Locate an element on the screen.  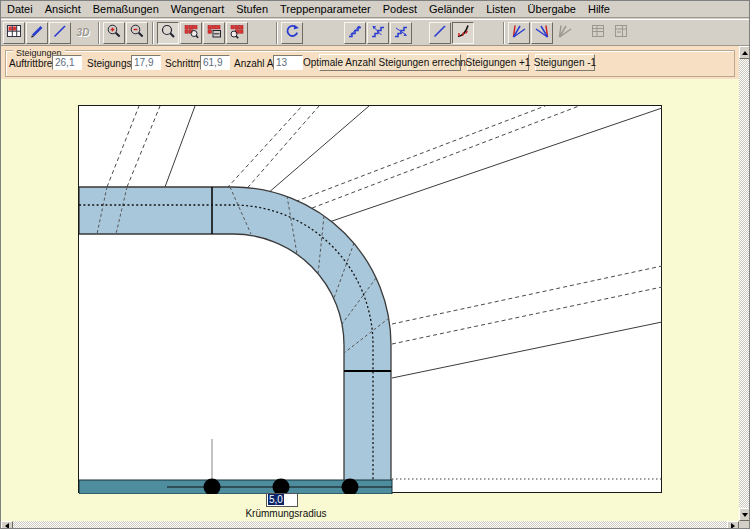
stair-plan-grid-icon is located at coordinates (14, 33).